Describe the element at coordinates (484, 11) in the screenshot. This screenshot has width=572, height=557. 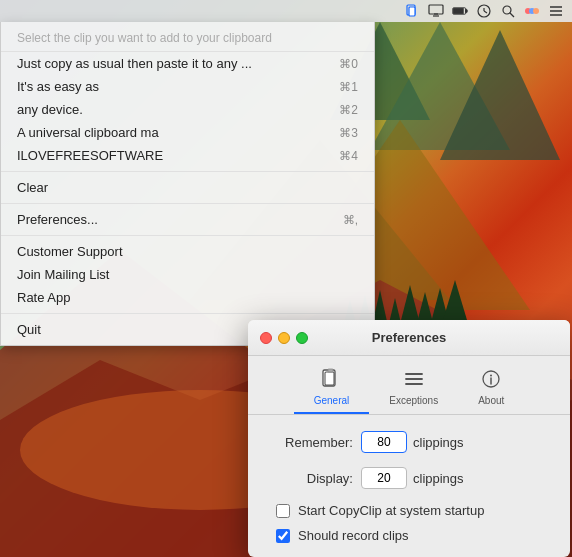
I see `clock-menubar-icon` at that location.